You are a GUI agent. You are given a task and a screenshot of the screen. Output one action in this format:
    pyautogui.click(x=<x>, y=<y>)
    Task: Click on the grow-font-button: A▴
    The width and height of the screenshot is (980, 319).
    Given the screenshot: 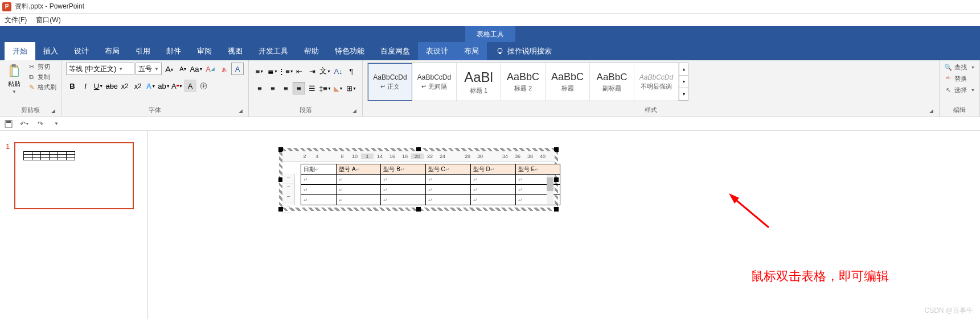 What is the action you would take?
    pyautogui.click(x=169, y=69)
    